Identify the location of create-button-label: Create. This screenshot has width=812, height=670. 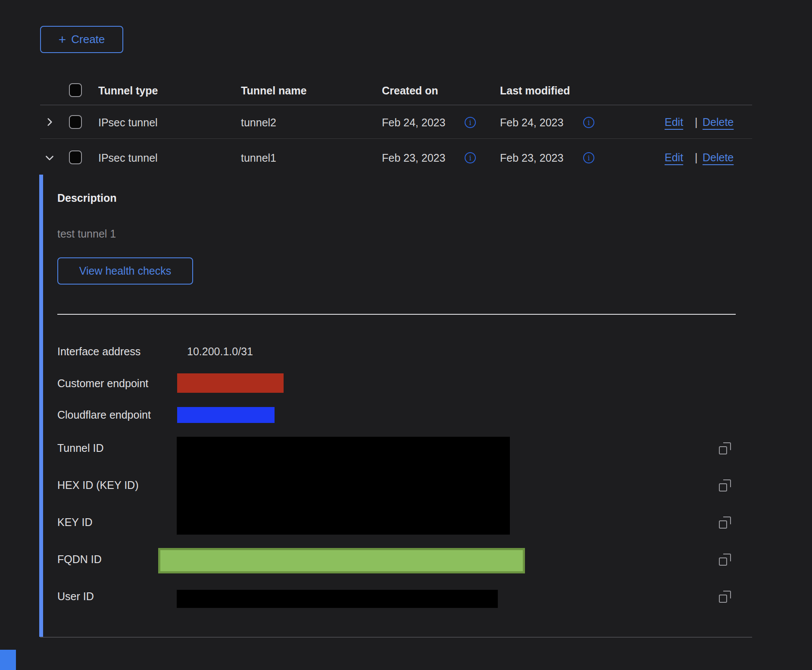
(88, 40).